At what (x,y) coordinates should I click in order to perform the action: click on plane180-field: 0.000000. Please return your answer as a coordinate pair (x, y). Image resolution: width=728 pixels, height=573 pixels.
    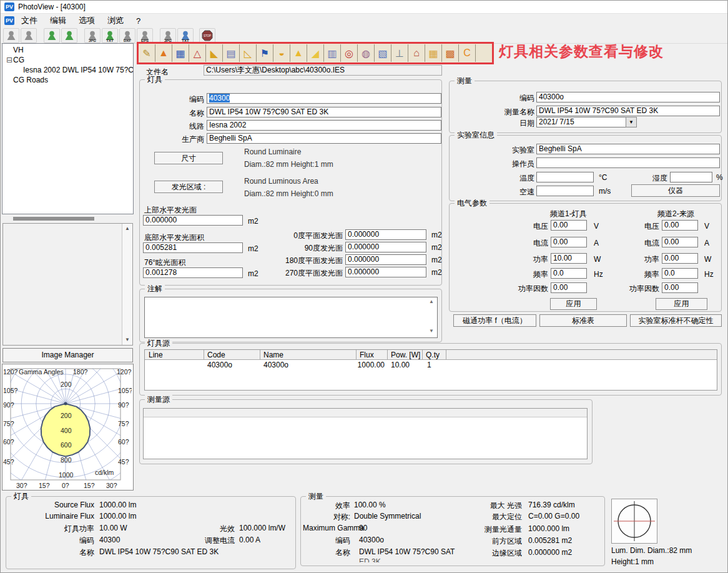
    Looking at the image, I should click on (386, 260).